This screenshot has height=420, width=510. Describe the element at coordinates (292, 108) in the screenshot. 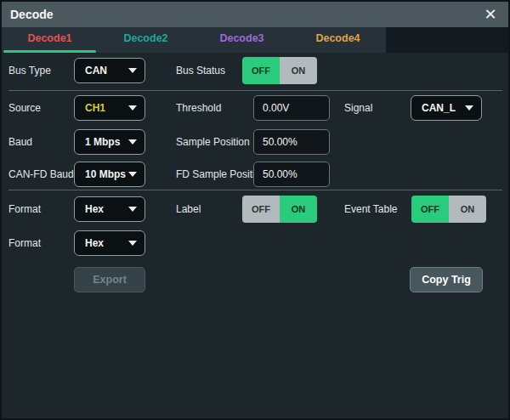

I see `threshold-input: 0.00V` at that location.